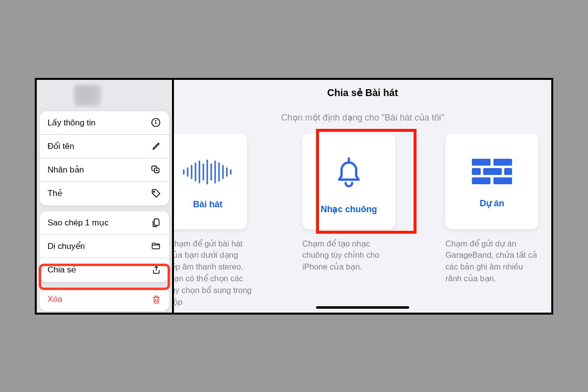 The width and height of the screenshot is (588, 392). I want to click on card-column-ringtone: Nhạc chuông Chạm để tạo nhạc chuông tùy …, so click(349, 221).